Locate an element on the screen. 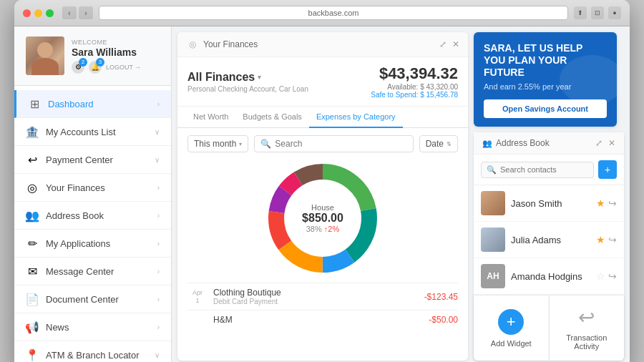  star-icon-jason: ★ is located at coordinates (601, 203).